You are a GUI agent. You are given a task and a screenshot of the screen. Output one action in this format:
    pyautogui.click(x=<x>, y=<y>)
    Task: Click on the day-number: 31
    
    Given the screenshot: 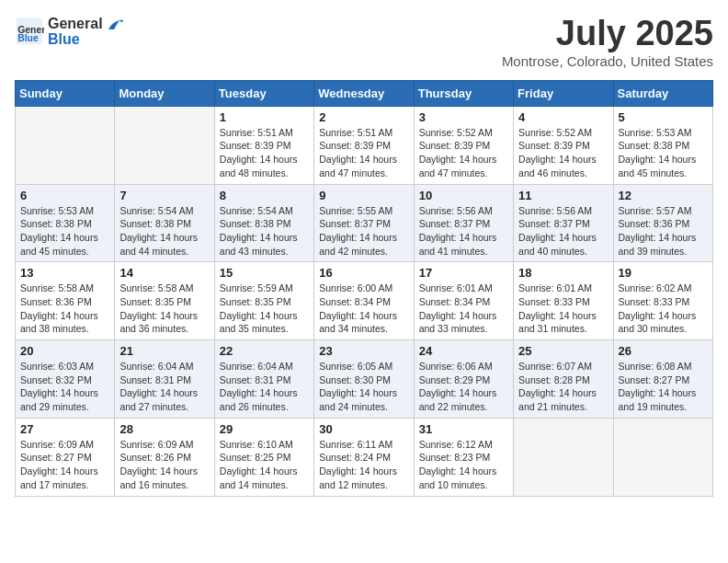 What is the action you would take?
    pyautogui.click(x=463, y=429)
    